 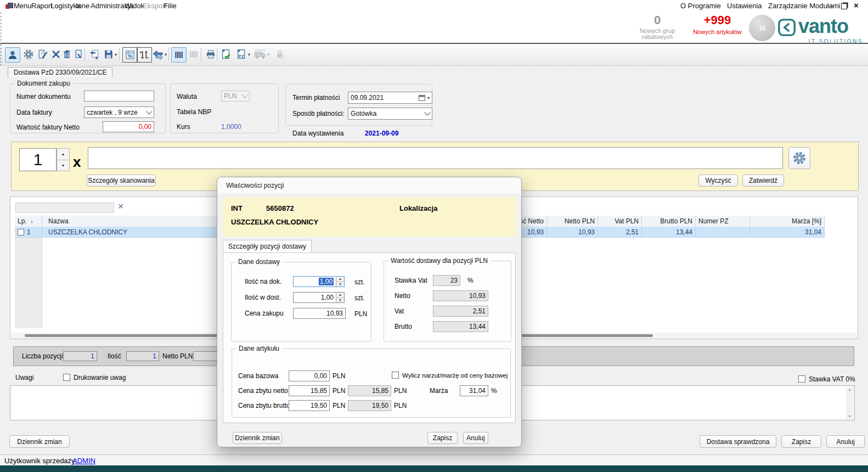 What do you see at coordinates (832, 5) in the screenshot?
I see `minimize-button: –` at bounding box center [832, 5].